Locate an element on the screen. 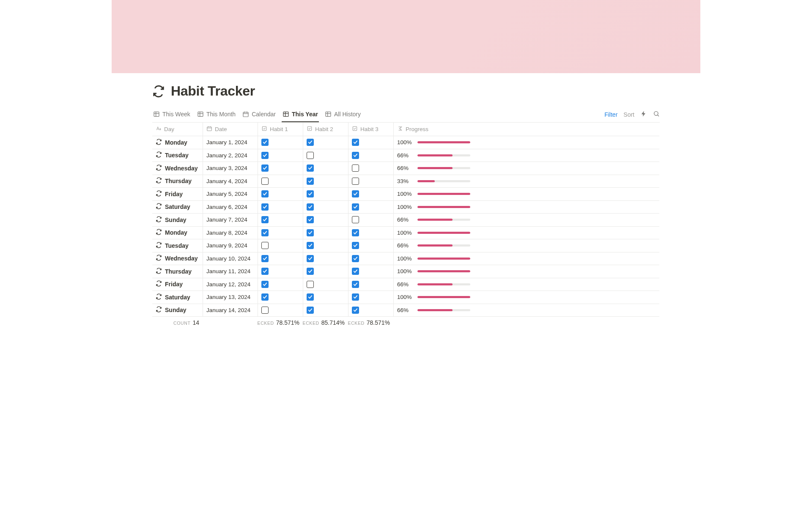 The image size is (812, 507). page-title: Habit Tracker is located at coordinates (213, 91).